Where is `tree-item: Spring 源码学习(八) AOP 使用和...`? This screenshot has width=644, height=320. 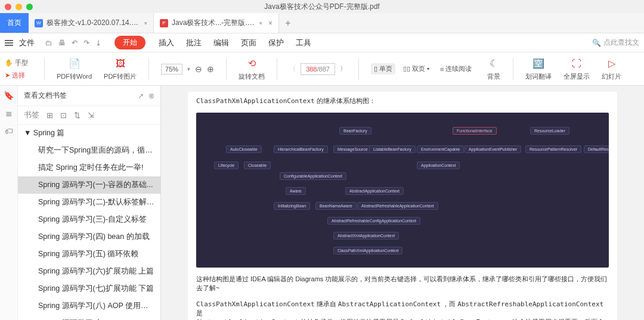 tree-item: Spring 源码学习(八) AOP 使用和... is located at coordinates (89, 306).